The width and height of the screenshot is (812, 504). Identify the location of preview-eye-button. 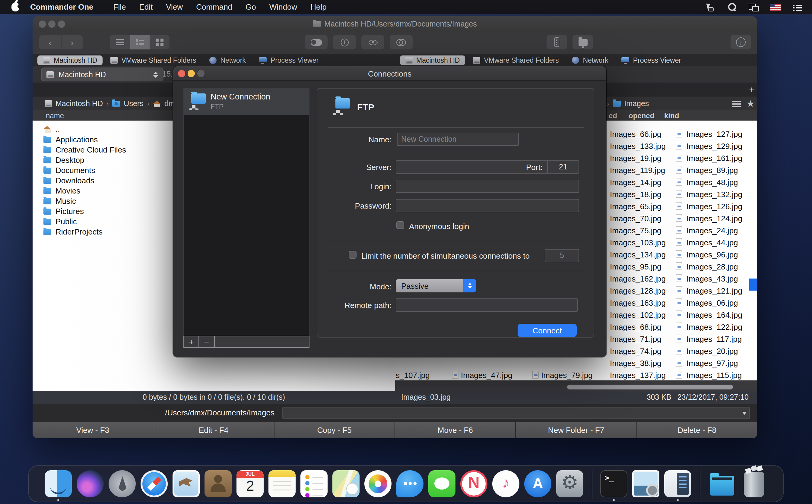
(373, 42).